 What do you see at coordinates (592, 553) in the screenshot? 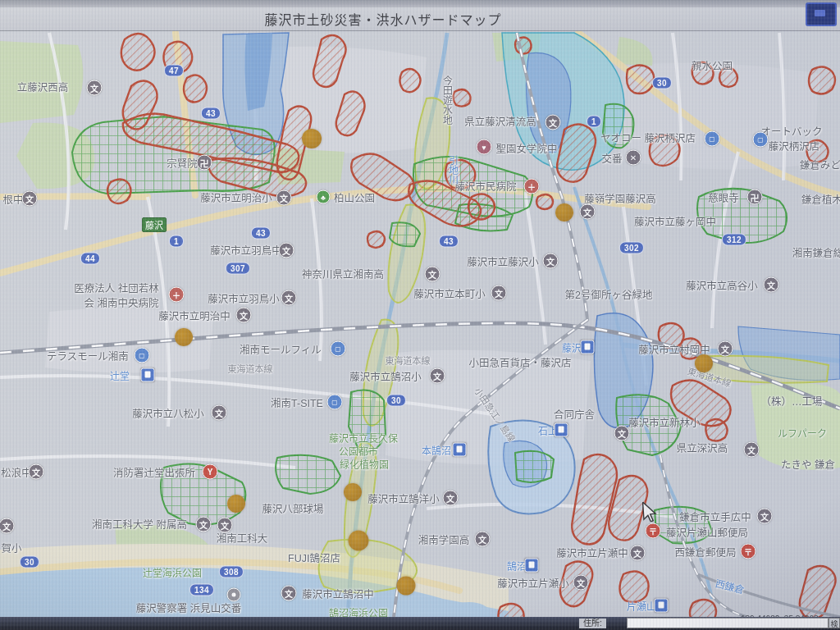
I see `map-label: 藤沢市立片瀬中` at bounding box center [592, 553].